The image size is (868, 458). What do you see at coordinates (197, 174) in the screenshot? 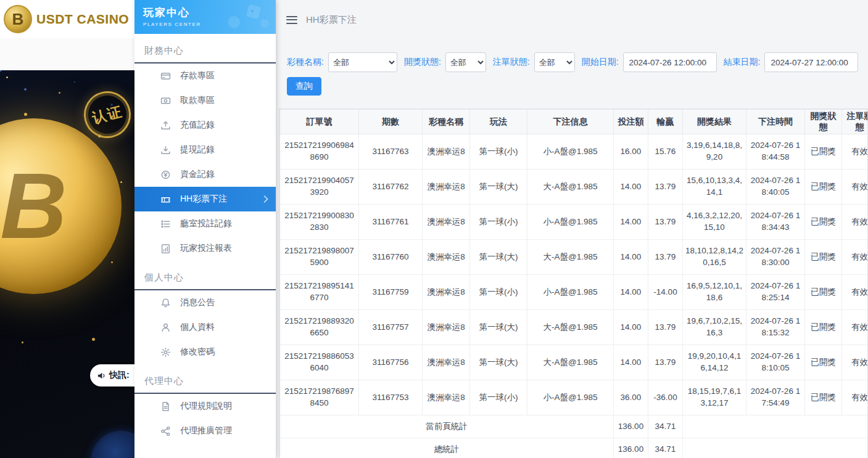
I see `sidebar-item-label: 資金記錄` at bounding box center [197, 174].